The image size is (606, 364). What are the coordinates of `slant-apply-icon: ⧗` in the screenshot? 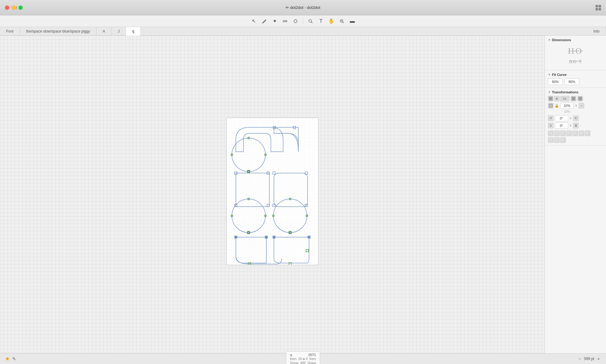 It's located at (576, 126).